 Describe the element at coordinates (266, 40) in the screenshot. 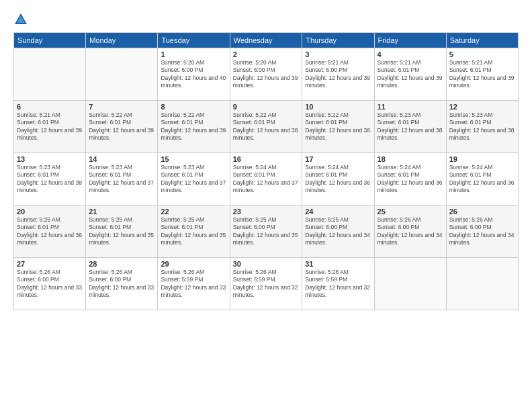

I see `weekday-header-row: SundayMondayTuesdayWednesdayThursdayFrid…` at that location.